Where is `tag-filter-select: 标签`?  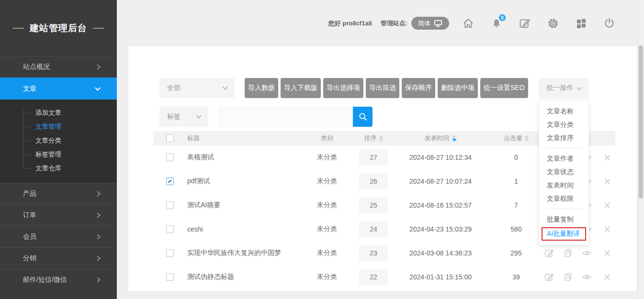 tag-filter-select: 标签 is located at coordinates (184, 117).